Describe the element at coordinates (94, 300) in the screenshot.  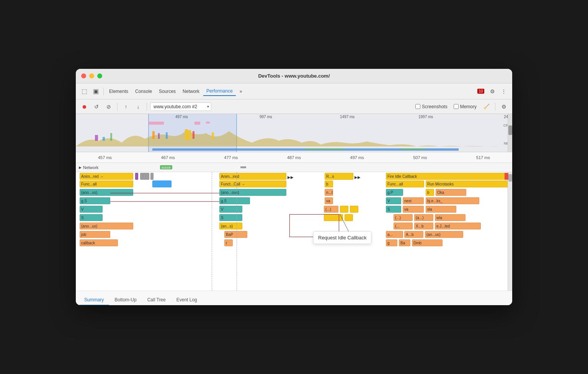
I see `tab-summary: Summary` at that location.